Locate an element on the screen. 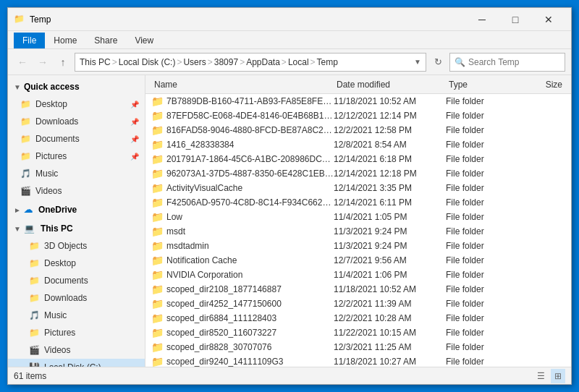 This screenshot has width=579, height=392. file-name-text: Low is located at coordinates (174, 217).